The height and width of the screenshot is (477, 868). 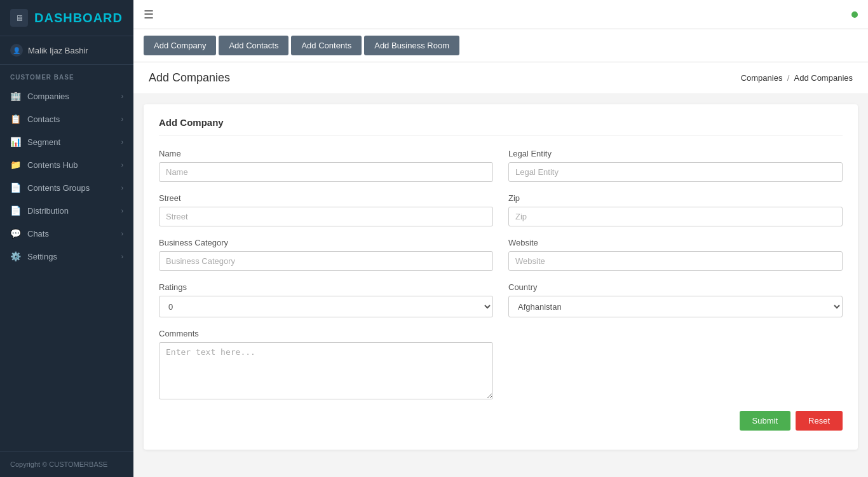 What do you see at coordinates (53, 165) in the screenshot?
I see `sidebar-item-label: Contents Hub` at bounding box center [53, 165].